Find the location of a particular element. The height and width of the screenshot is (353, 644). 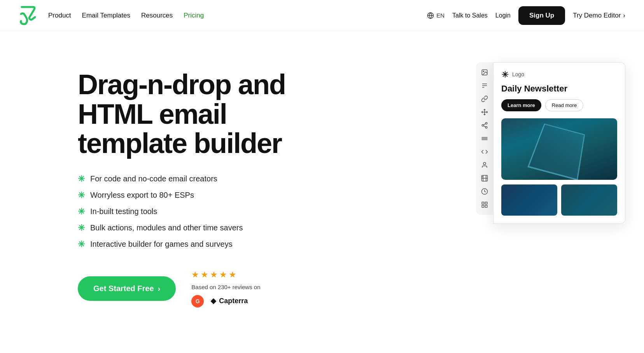

canvas-image-row is located at coordinates (559, 200).